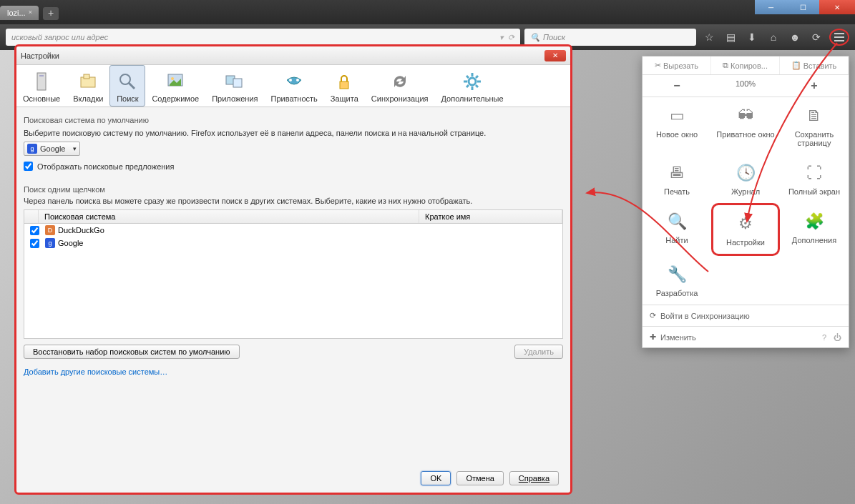  I want to click on cat-security: Защита, so click(345, 86).